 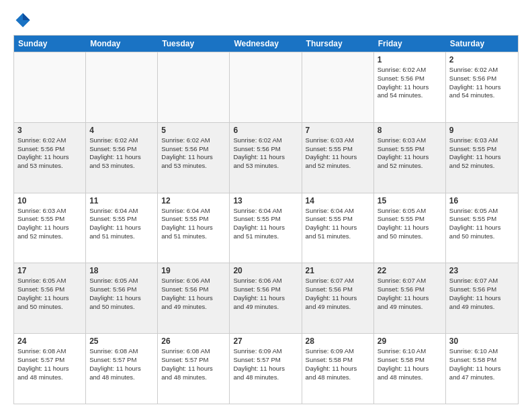 I want to click on day-number: 21, so click(x=338, y=271).